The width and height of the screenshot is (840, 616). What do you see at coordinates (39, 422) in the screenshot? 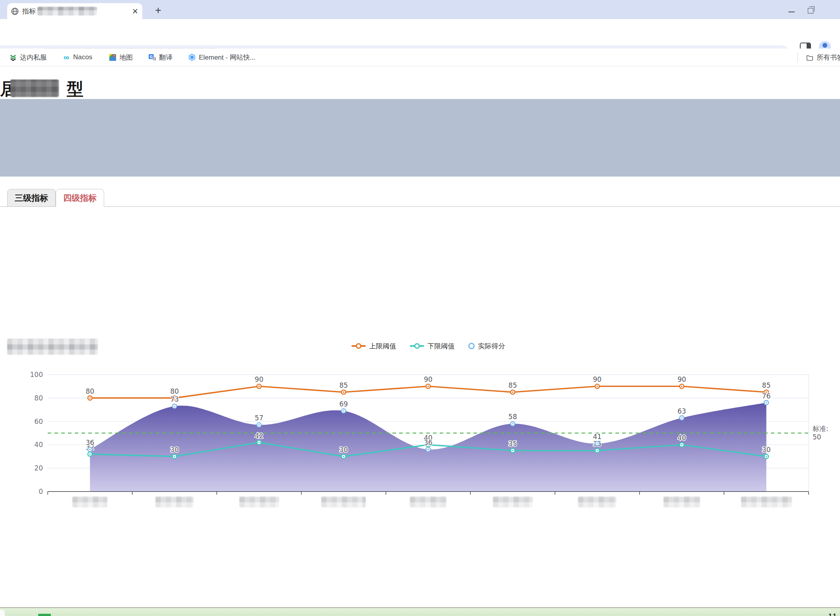
I see `svg-text: 60` at bounding box center [39, 422].